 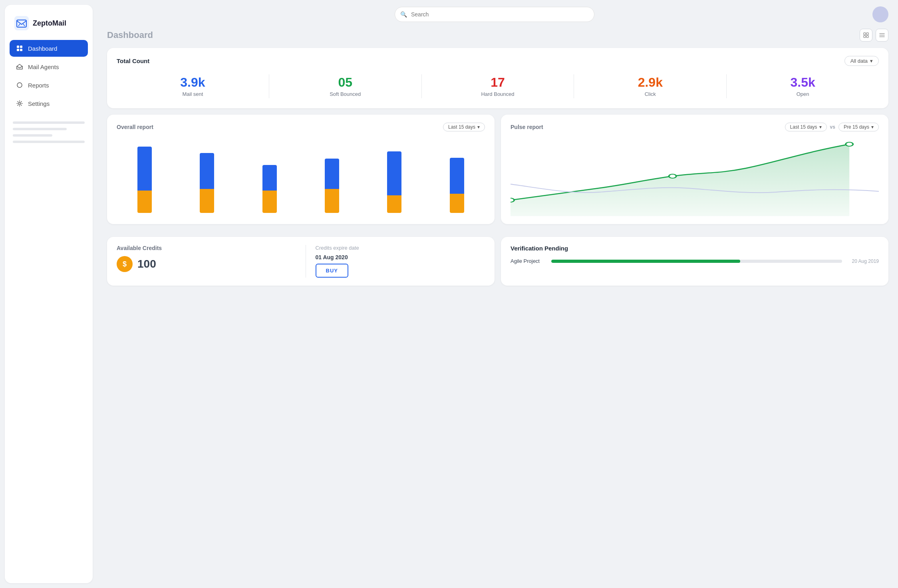 I want to click on reports-icon, so click(x=20, y=85).